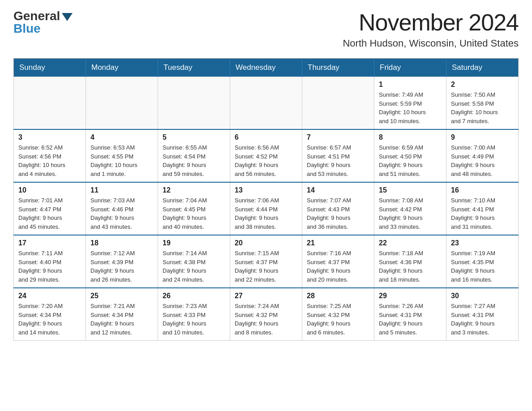  Describe the element at coordinates (482, 85) in the screenshot. I see `day-number: 2` at that location.